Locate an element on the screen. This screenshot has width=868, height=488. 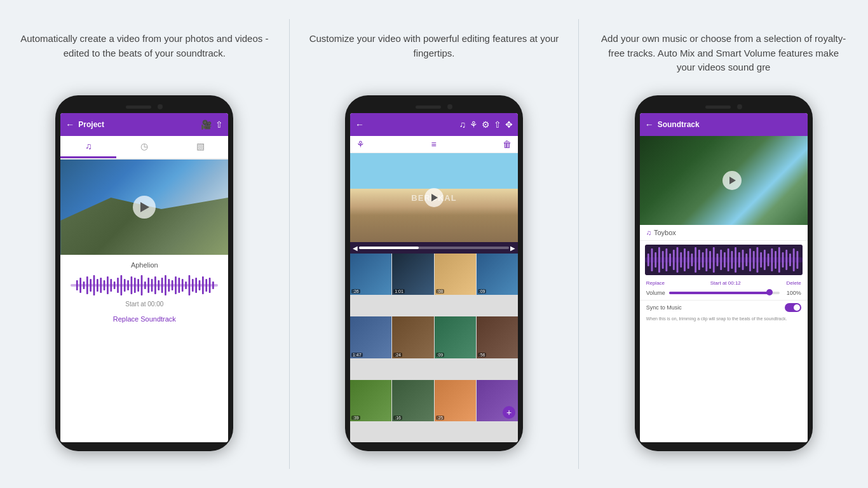
thumb-8: :56 is located at coordinates (497, 337).